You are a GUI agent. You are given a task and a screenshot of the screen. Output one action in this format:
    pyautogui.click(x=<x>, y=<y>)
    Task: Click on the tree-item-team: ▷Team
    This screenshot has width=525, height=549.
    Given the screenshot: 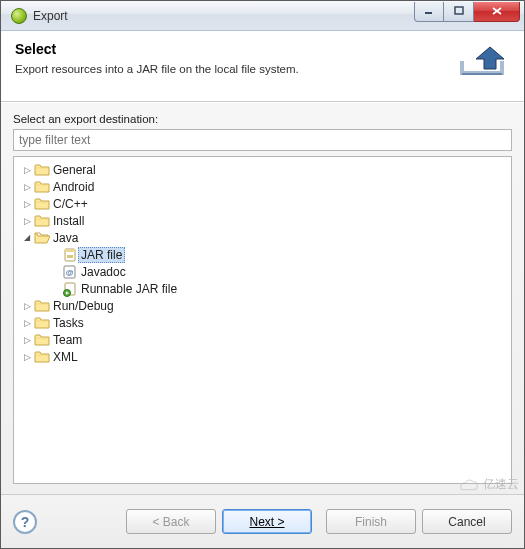 What is the action you would take?
    pyautogui.click(x=262, y=340)
    